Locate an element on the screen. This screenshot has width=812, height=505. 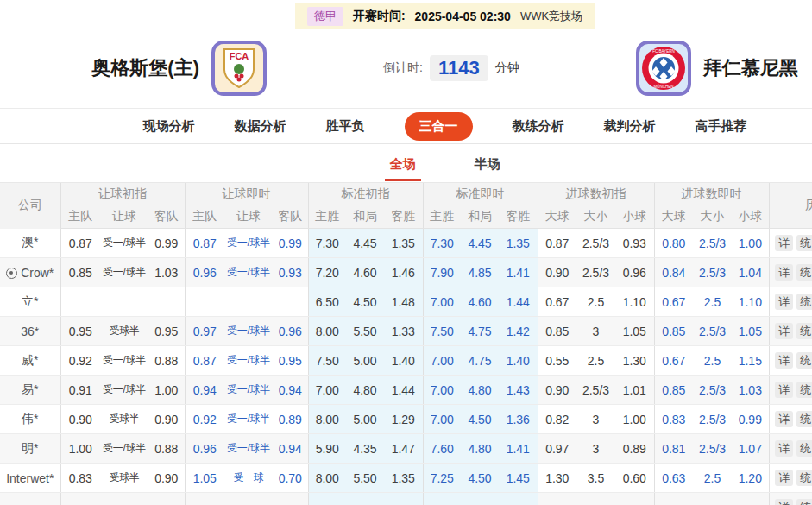
odds-cell: 0.63 is located at coordinates (673, 478).